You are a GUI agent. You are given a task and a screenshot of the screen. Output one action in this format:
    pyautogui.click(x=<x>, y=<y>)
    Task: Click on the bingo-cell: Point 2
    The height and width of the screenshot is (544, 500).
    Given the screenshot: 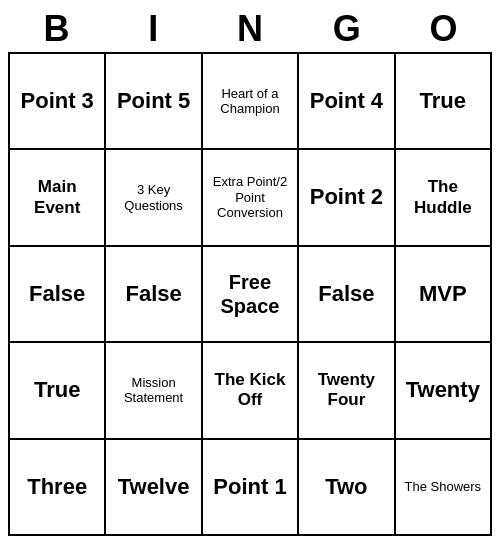 What is the action you would take?
    pyautogui.click(x=347, y=198)
    